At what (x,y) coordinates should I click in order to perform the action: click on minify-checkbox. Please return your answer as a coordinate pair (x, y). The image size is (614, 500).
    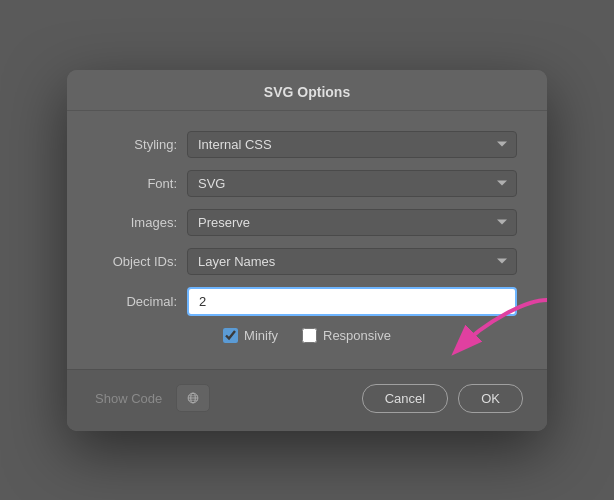
    Looking at the image, I should click on (230, 336).